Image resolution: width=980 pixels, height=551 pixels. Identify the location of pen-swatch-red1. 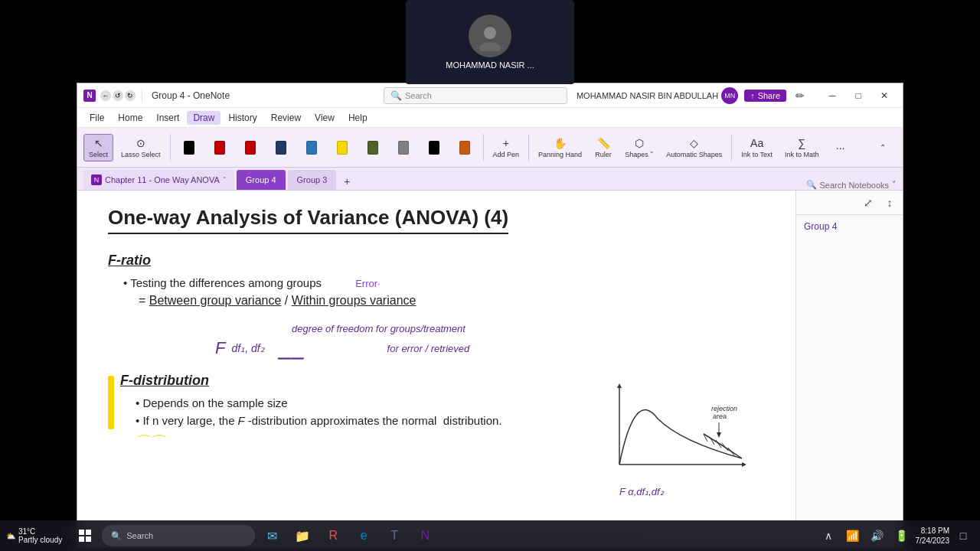
(220, 148).